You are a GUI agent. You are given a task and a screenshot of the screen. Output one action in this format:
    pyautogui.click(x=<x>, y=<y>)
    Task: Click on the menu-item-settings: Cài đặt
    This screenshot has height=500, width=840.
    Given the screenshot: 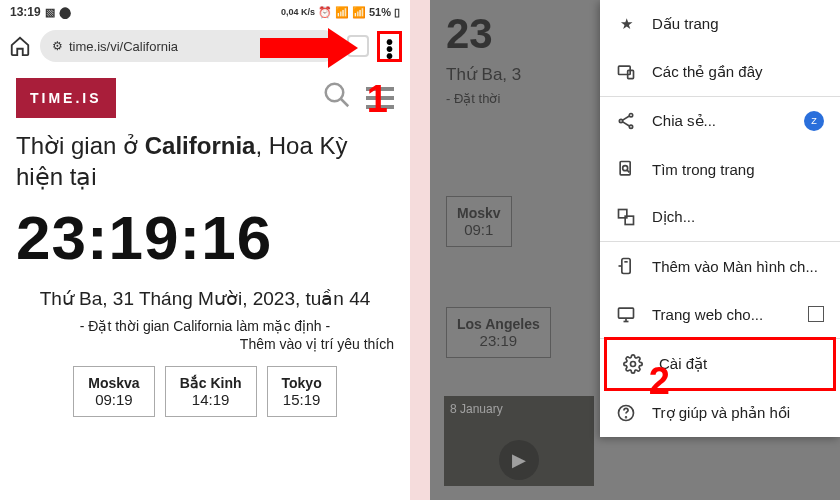 What is the action you would take?
    pyautogui.click(x=720, y=364)
    